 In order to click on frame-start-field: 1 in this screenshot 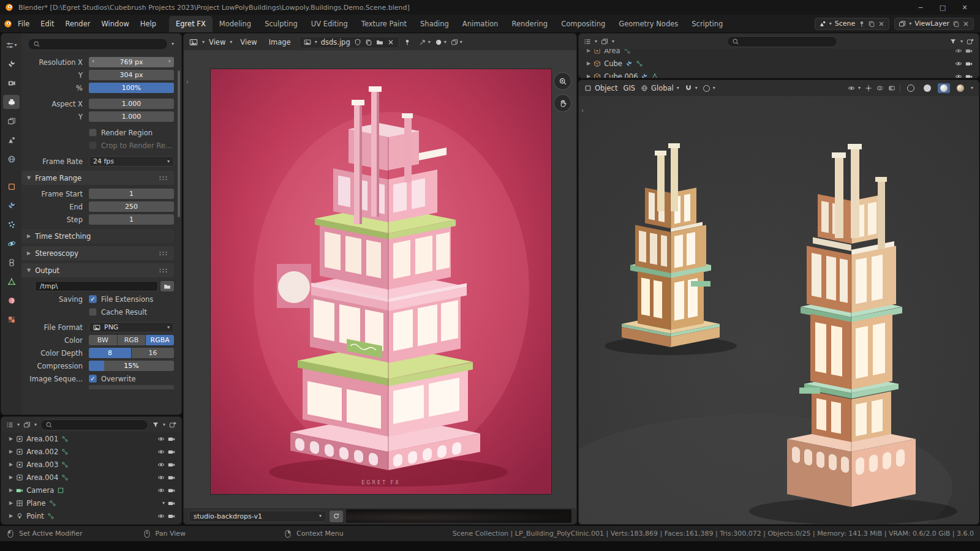, I will do `click(131, 193)`.